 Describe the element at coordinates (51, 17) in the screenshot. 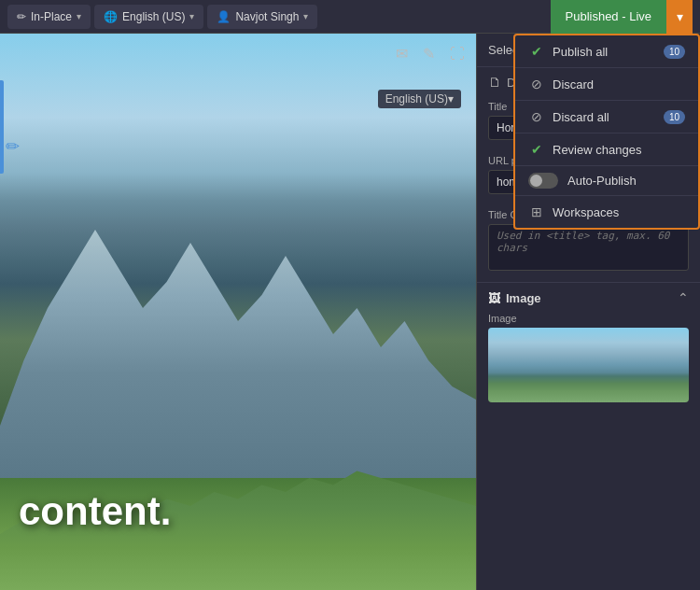

I see `edit-mode-label: In-Place` at that location.